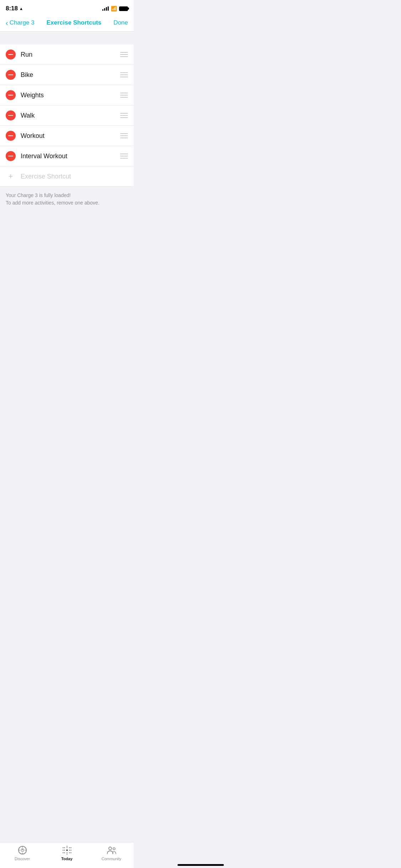  Describe the element at coordinates (11, 136) in the screenshot. I see `remove-button-workout` at that location.